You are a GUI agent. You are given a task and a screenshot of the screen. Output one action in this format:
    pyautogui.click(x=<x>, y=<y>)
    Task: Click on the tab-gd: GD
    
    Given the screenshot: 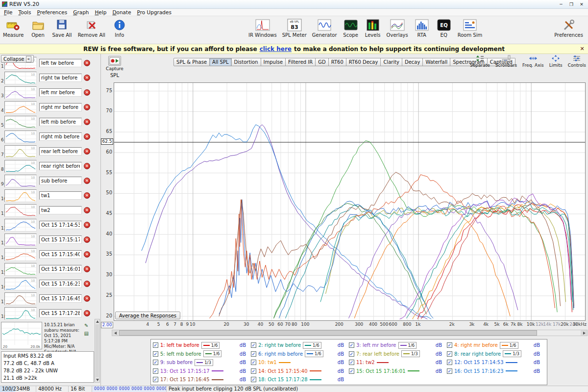 What is the action you would take?
    pyautogui.click(x=322, y=62)
    